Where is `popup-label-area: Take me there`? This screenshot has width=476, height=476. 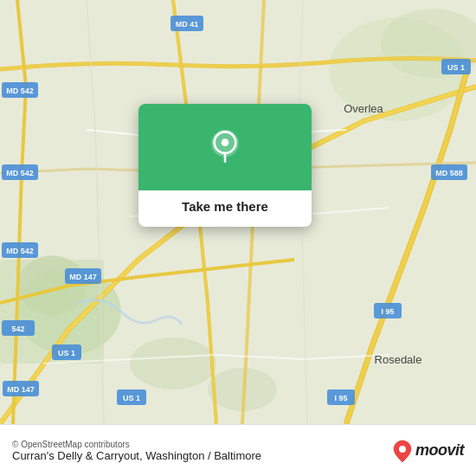
popup-label-area: Take me there is located at coordinates (225, 209).